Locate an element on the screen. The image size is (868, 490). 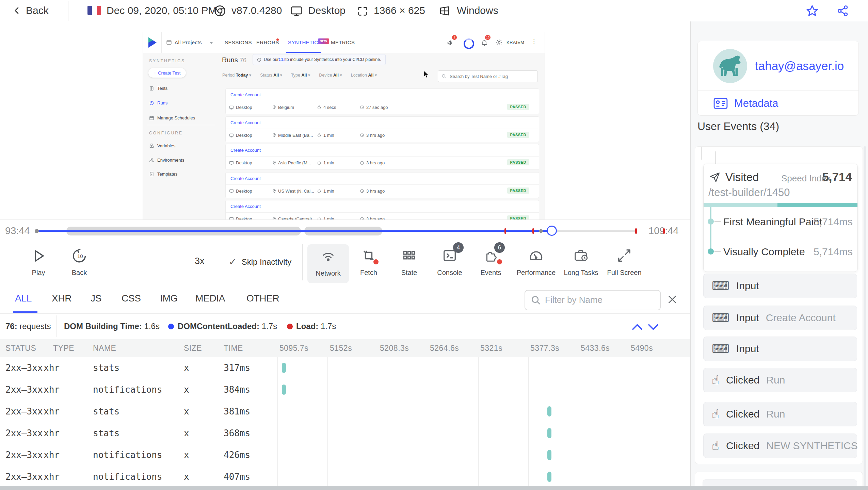
sidebar-scrollbar is located at coordinates (865, 317).